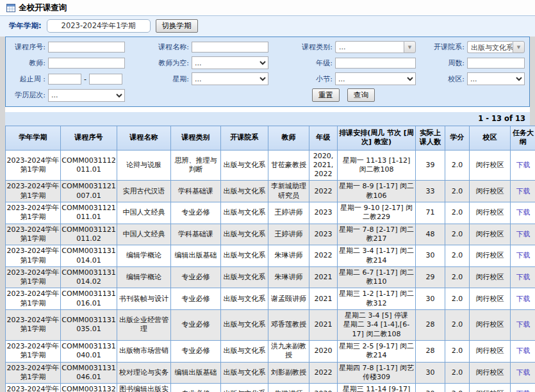 This screenshot has width=535, height=392. What do you see at coordinates (28, 63) in the screenshot?
I see `teacher-label: 教师:` at bounding box center [28, 63].